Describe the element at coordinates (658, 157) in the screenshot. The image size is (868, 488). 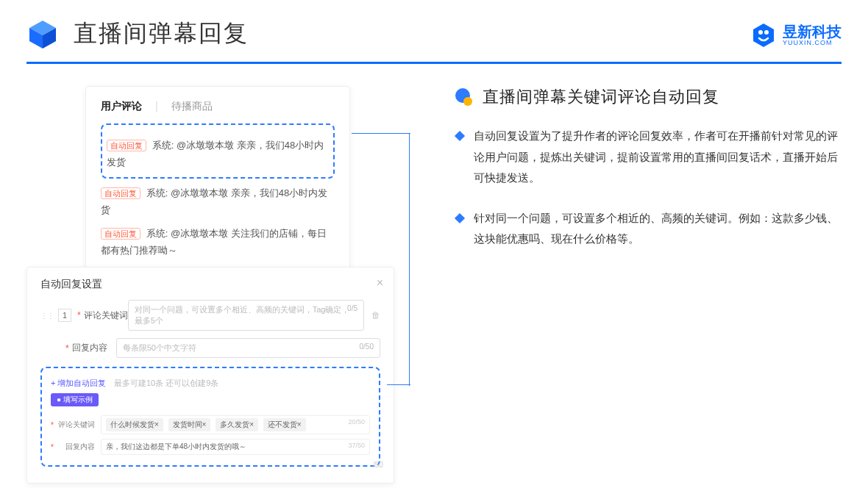
I see `bullet-text: 自动回复设置为了提升作者的评论回复效率，作者可在开播前针对常见的评论用户问题，提…` at that location.